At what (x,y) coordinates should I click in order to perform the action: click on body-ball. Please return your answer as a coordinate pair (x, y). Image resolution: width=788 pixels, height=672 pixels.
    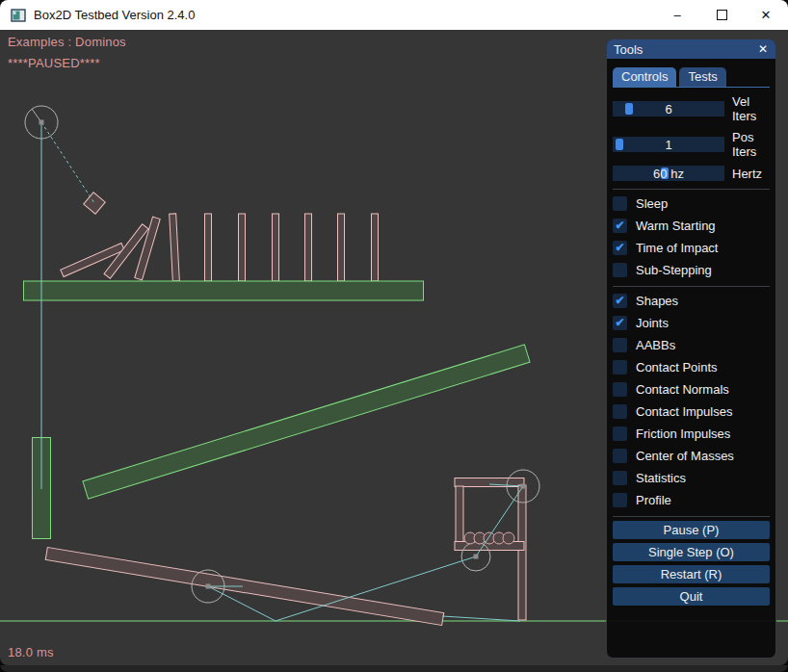
    Looking at the image, I should click on (509, 538).